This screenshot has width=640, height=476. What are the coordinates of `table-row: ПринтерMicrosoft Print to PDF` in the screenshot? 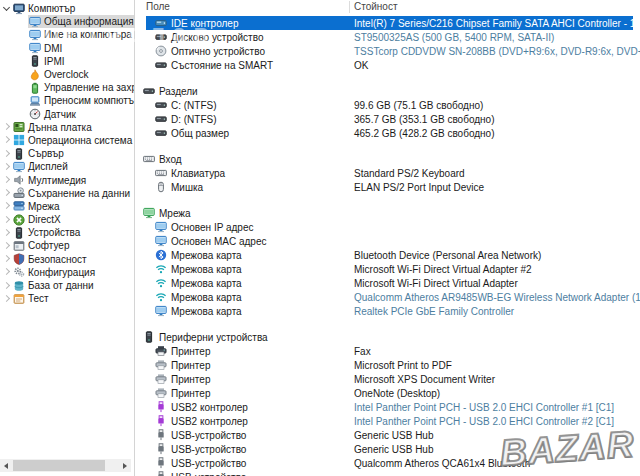 It's located at (388, 365).